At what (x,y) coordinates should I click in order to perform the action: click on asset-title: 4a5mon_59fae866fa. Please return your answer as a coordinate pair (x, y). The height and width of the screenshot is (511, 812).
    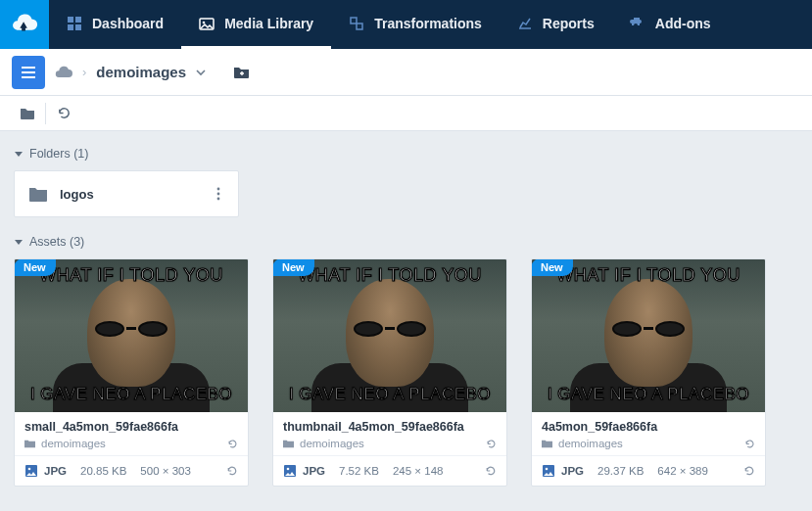
    Looking at the image, I should click on (648, 427).